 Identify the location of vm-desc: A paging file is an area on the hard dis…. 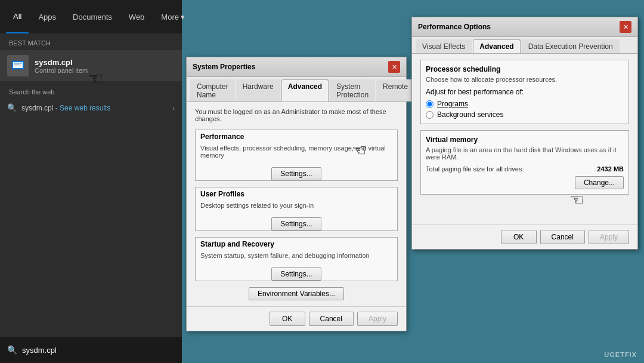
(525, 153).